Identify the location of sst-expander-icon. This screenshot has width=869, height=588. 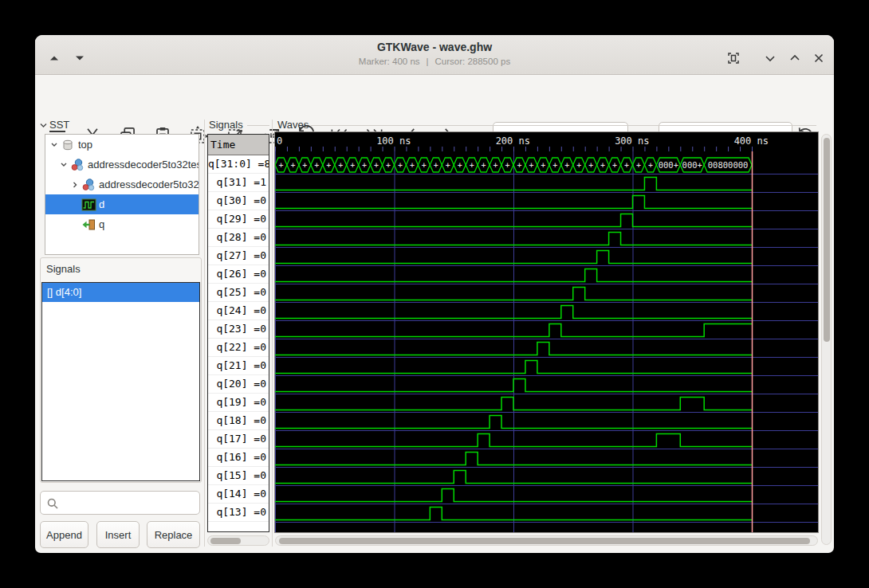
(43, 126).